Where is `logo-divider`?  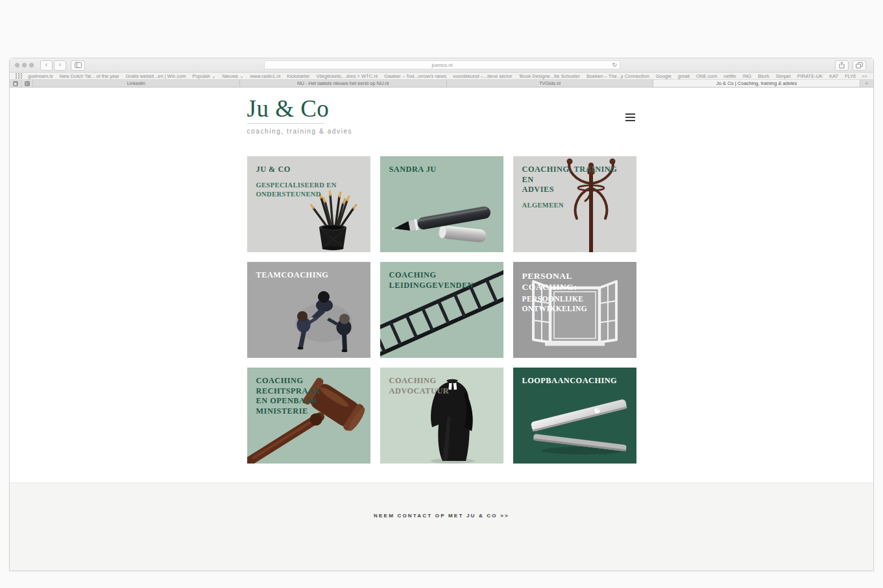 logo-divider is located at coordinates (285, 123).